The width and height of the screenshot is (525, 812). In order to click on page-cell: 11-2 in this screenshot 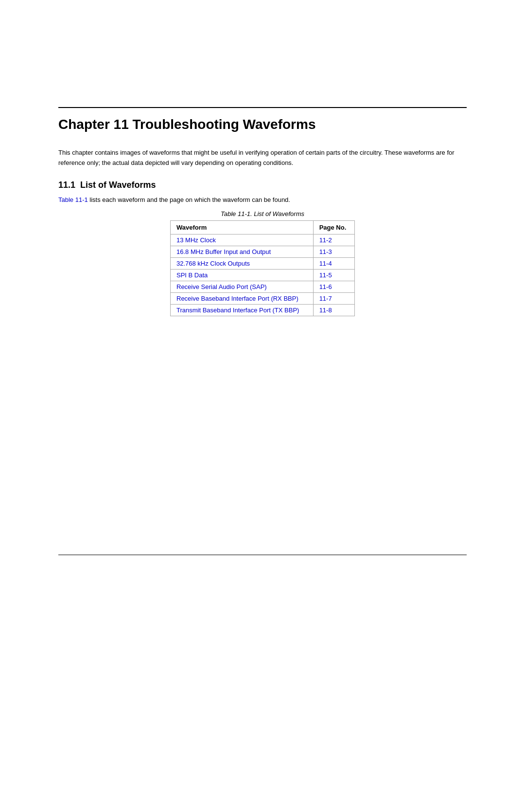, I will do `click(333, 240)`.